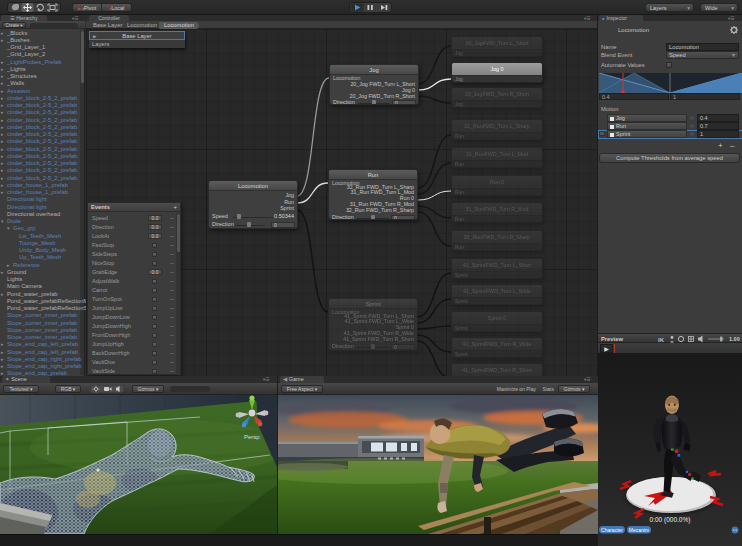 This screenshot has height=546, width=742. Describe the element at coordinates (670, 520) in the screenshot. I see `svg-text: 0:00 (000.0%)` at that location.